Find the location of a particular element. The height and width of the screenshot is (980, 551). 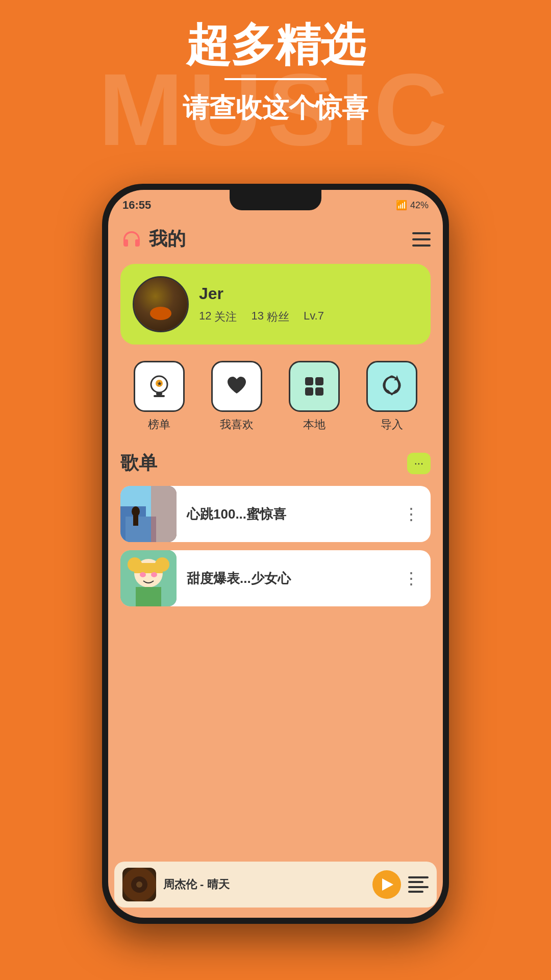

level-value: Lv.7 is located at coordinates (314, 317).